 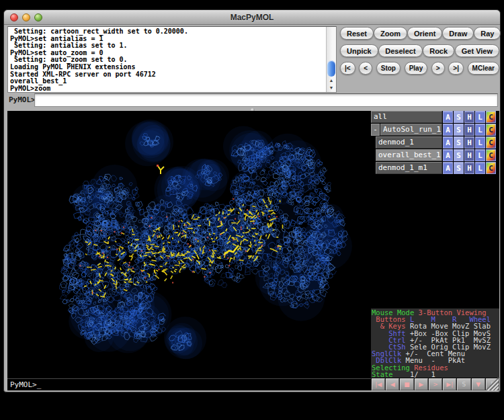 What do you see at coordinates (409, 155) in the screenshot?
I see `object-name-overall_best_1: overall_best_1` at bounding box center [409, 155].